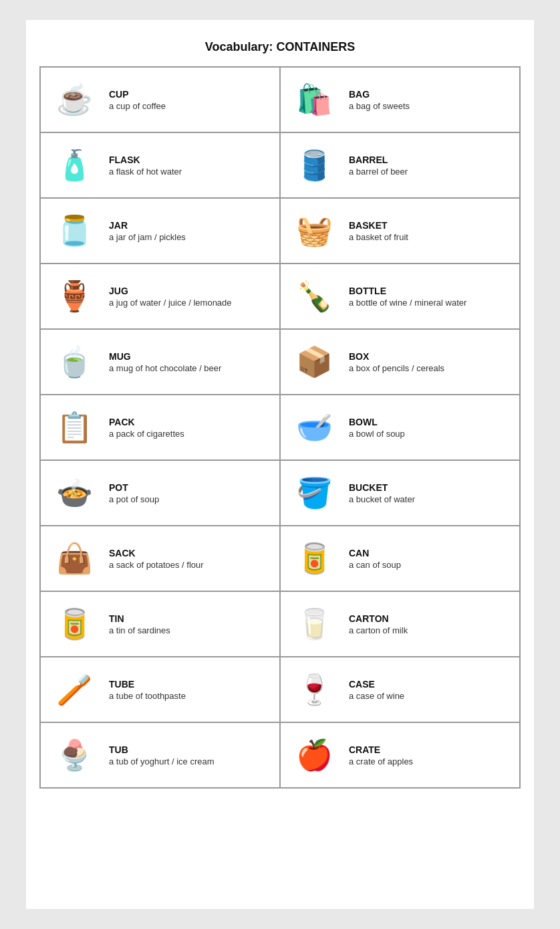 This screenshot has height=929, width=560. What do you see at coordinates (377, 696) in the screenshot?
I see `case-description: a case of wine` at bounding box center [377, 696].